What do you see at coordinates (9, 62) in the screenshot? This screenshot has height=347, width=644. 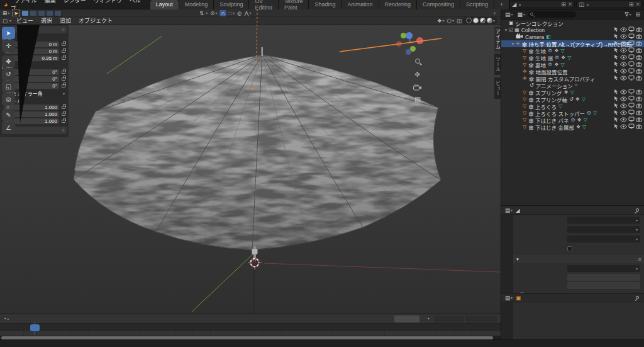 I see `tool-move-button: ✥` at bounding box center [9, 62].